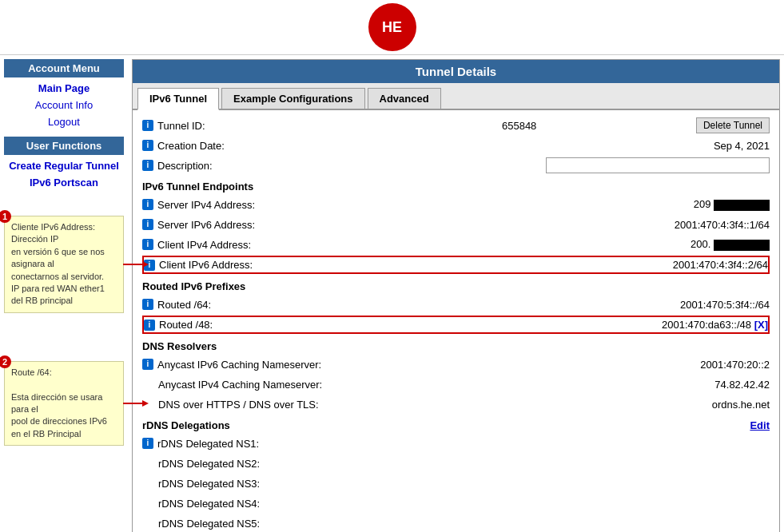  What do you see at coordinates (231, 324) in the screenshot?
I see `routed48-label: Routed /48:` at bounding box center [231, 324].